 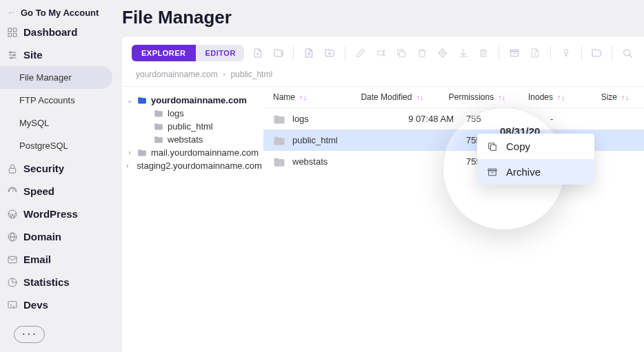 I want to click on folder-settings-icon, so click(x=597, y=53).